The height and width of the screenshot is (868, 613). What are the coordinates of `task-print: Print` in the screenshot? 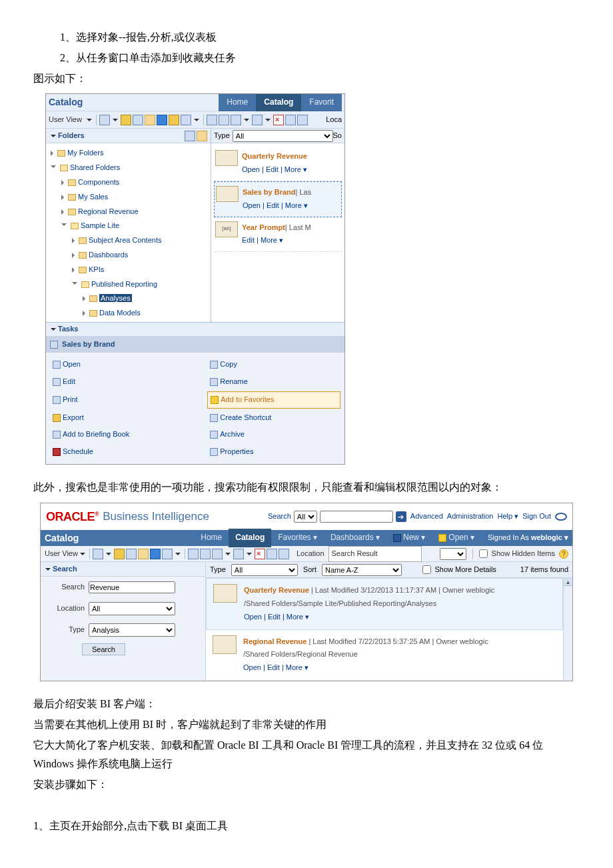 It's located at (128, 400).